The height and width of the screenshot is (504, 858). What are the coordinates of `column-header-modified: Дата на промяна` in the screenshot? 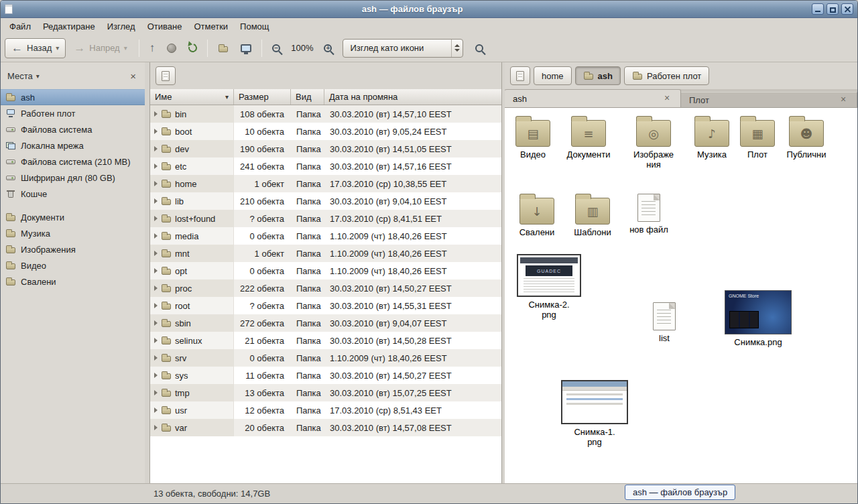 It's located at (413, 97).